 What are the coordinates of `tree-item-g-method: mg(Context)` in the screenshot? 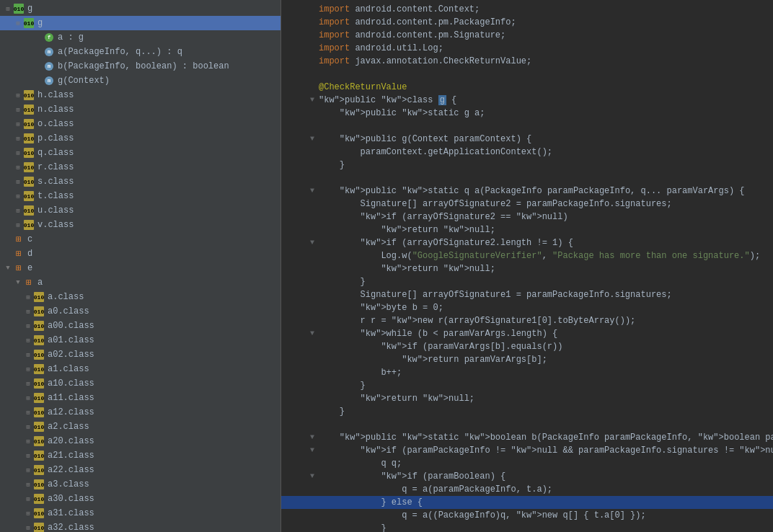 It's located at (140, 81).